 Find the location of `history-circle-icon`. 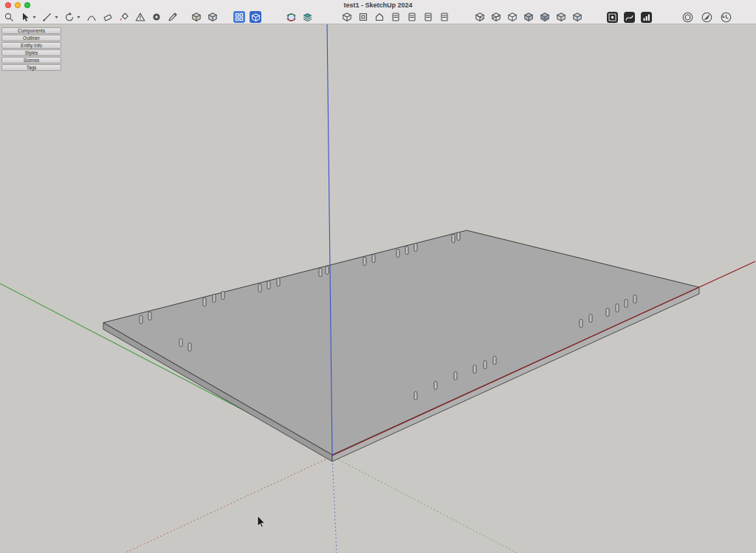

history-circle-icon is located at coordinates (726, 18).